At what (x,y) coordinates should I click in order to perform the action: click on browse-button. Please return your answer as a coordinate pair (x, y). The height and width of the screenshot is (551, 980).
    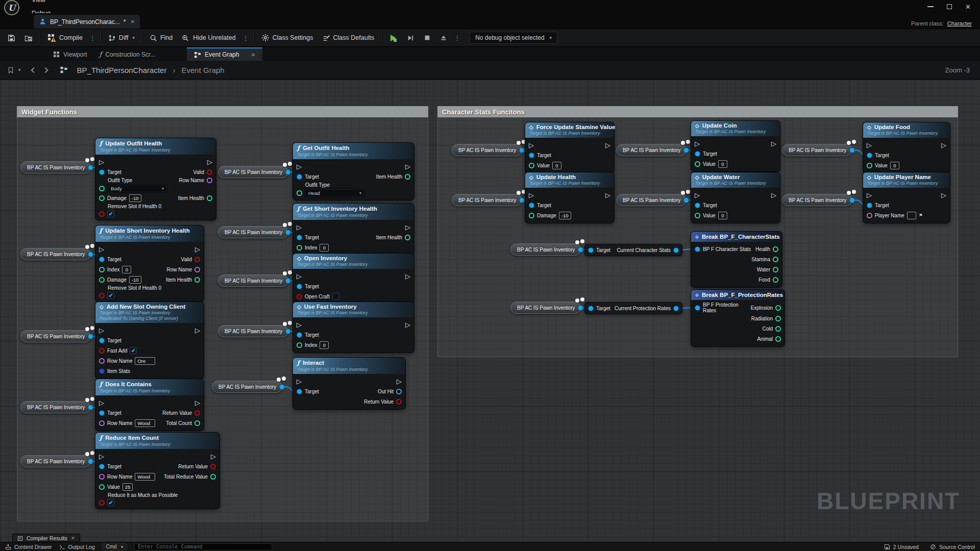
    Looking at the image, I should click on (29, 38).